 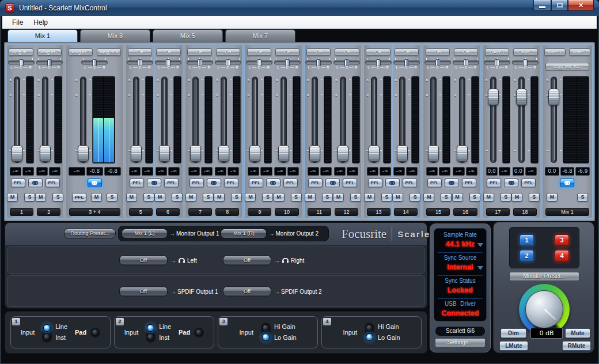 What do you see at coordinates (260, 36) in the screenshot?
I see `tab-mix-7: Mix 7` at bounding box center [260, 36].